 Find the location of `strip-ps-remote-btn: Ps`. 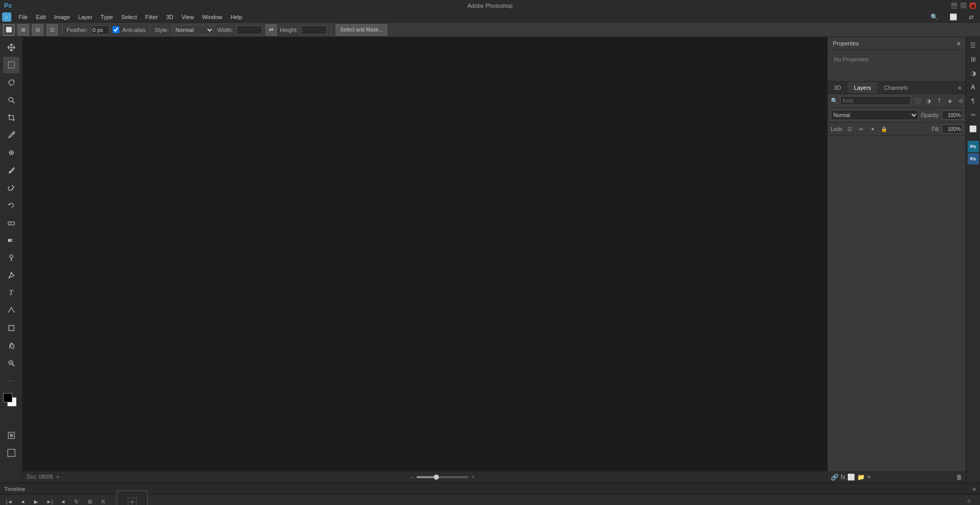

strip-ps-remote-btn: Ps is located at coordinates (973, 159).